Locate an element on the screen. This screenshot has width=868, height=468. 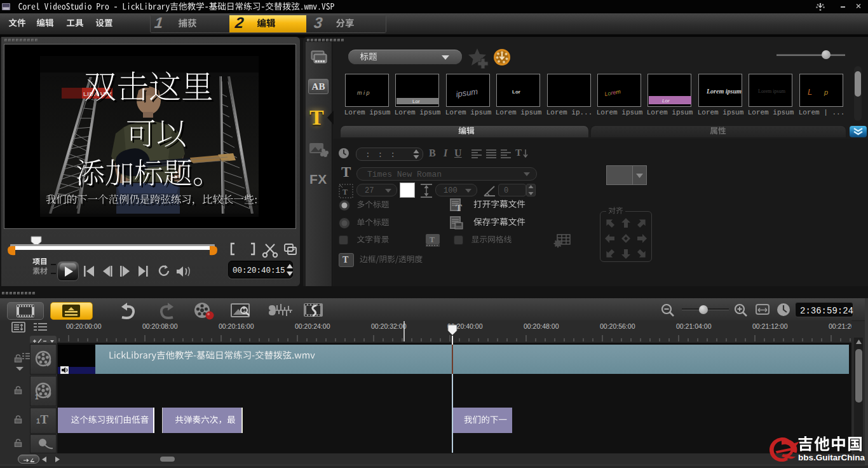
svg-text: 00:20:48:00 is located at coordinates (541, 326).